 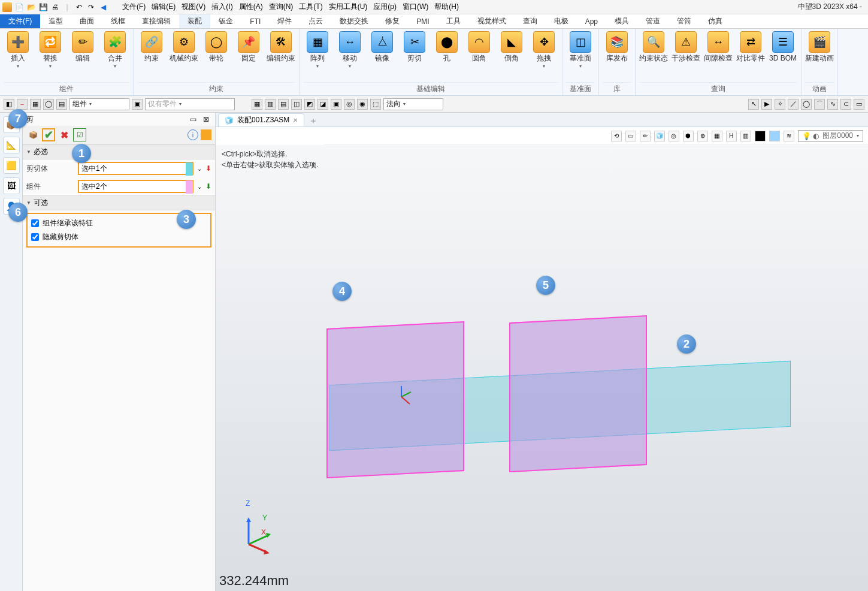 What do you see at coordinates (87, 22) in the screenshot?
I see `ribbon-tab: 曲面` at bounding box center [87, 22].